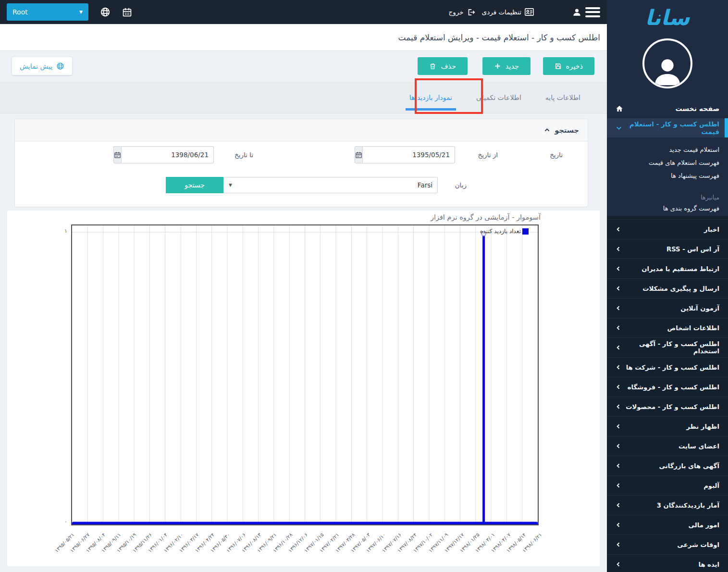  What do you see at coordinates (667, 563) in the screenshot?
I see `sidebar-item: ایده ها` at bounding box center [667, 563].